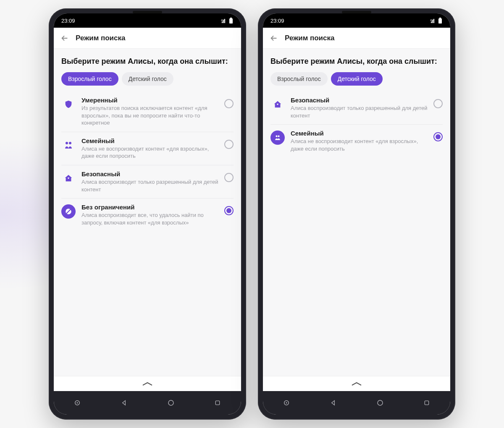 The image size is (504, 428). Describe the element at coordinates (147, 161) in the screenshot. I see `options-list: Умеренный Из результатов поиска исключае…` at that location.